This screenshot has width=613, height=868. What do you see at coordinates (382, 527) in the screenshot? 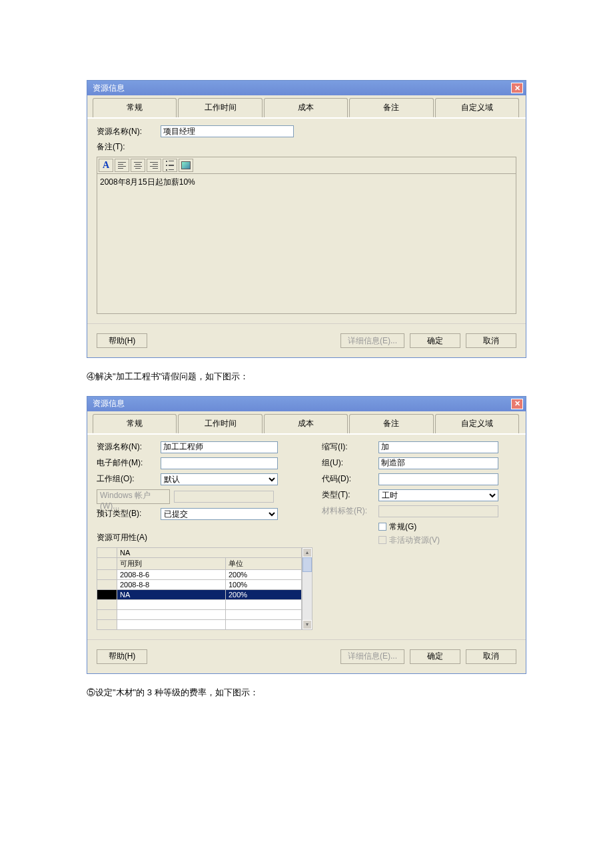
I see `generic-checkbox` at bounding box center [382, 527].